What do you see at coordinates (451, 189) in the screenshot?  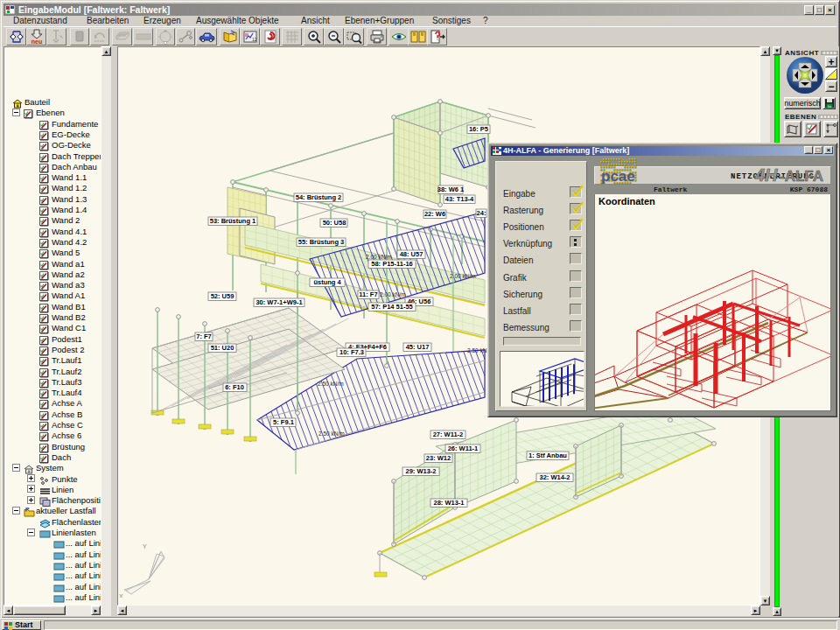 I see `svg-text: 38: W6 1` at bounding box center [451, 189].